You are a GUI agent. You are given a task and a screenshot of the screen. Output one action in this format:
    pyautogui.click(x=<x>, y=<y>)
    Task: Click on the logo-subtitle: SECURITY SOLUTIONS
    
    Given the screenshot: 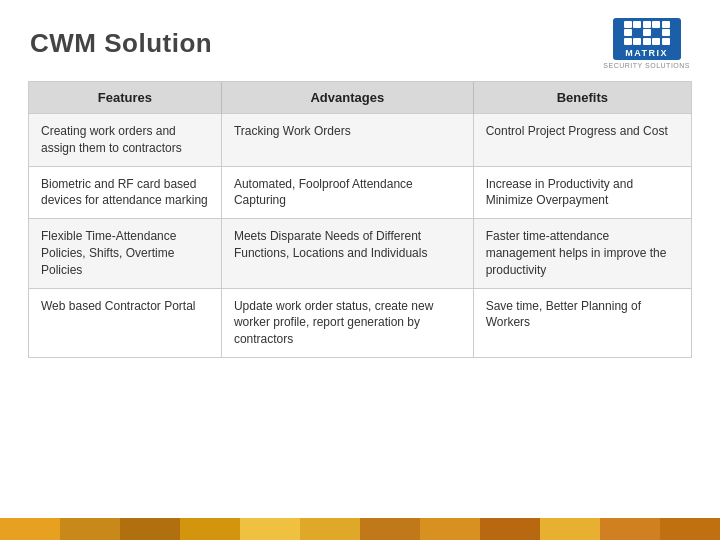 What is the action you would take?
    pyautogui.click(x=646, y=66)
    